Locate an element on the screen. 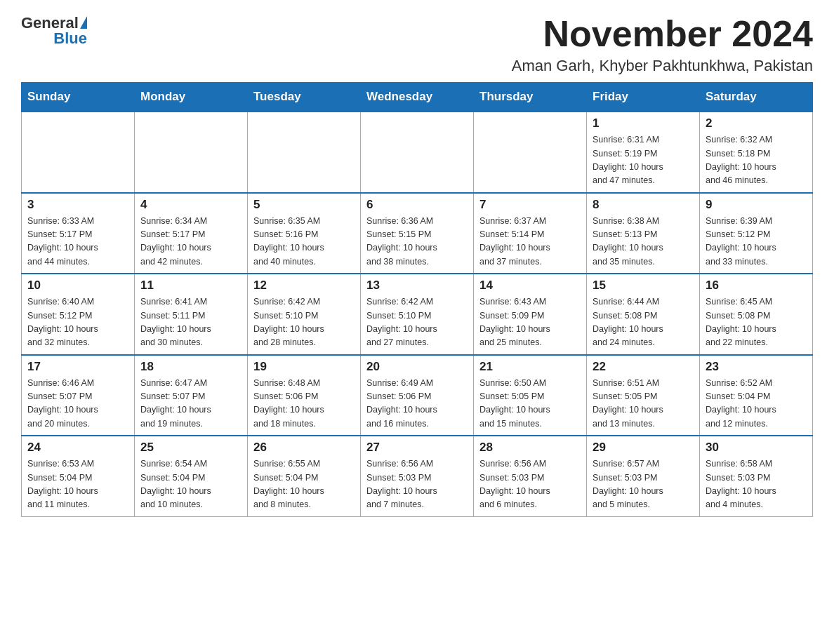  day-number: 28 is located at coordinates (530, 448).